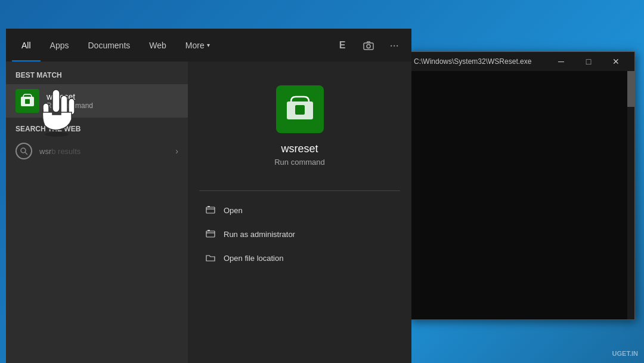  Describe the element at coordinates (198, 45) in the screenshot. I see `tab-more: More ▾` at that location.